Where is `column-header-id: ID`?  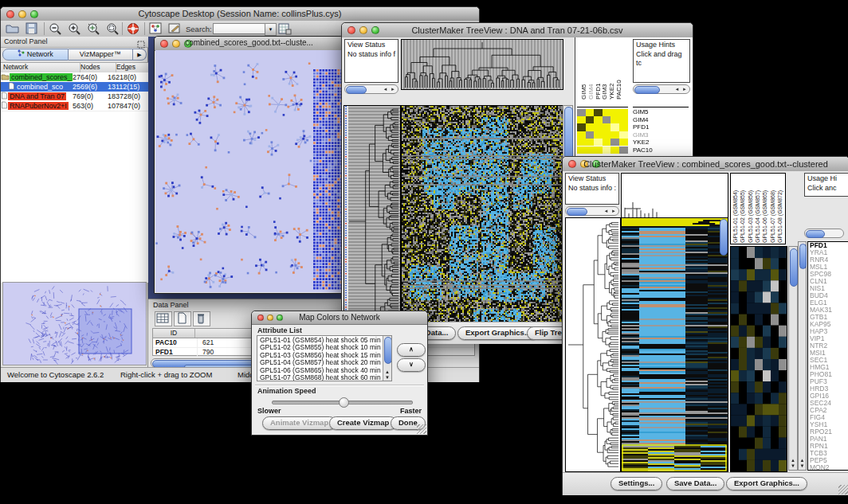 column-header-id: ID is located at coordinates (174, 333).